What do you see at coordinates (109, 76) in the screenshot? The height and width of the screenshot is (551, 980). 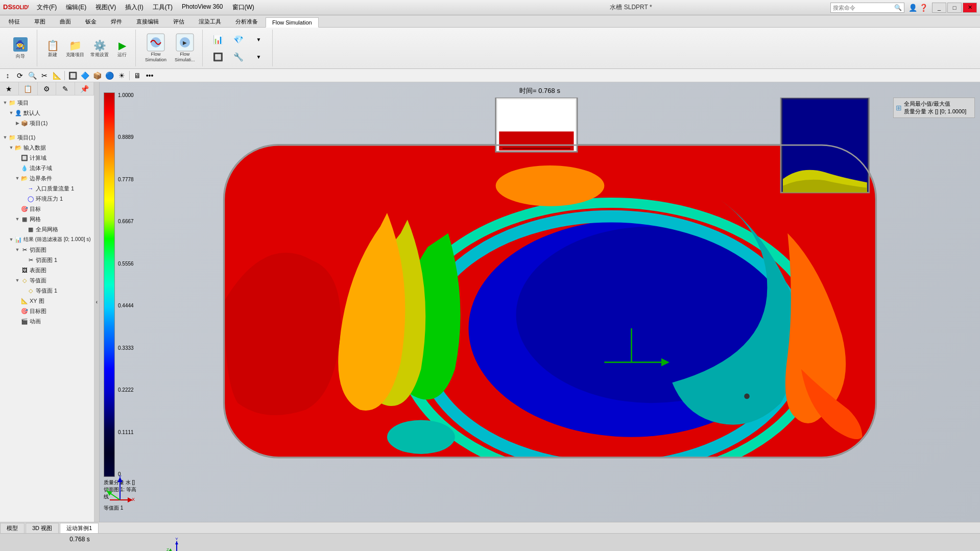 I see `circle-tool: 🔵` at bounding box center [109, 76].